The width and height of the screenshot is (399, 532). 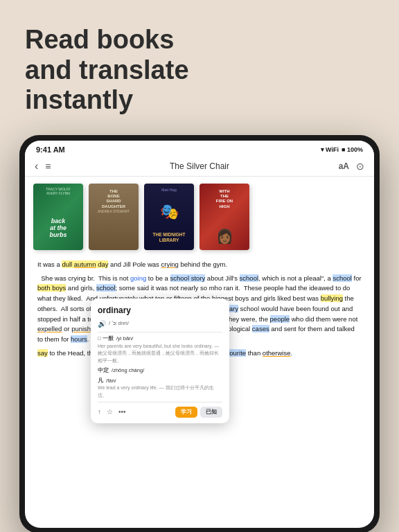 What do you see at coordinates (188, 278) in the screenshot?
I see `highlight-school-story: school story` at bounding box center [188, 278].